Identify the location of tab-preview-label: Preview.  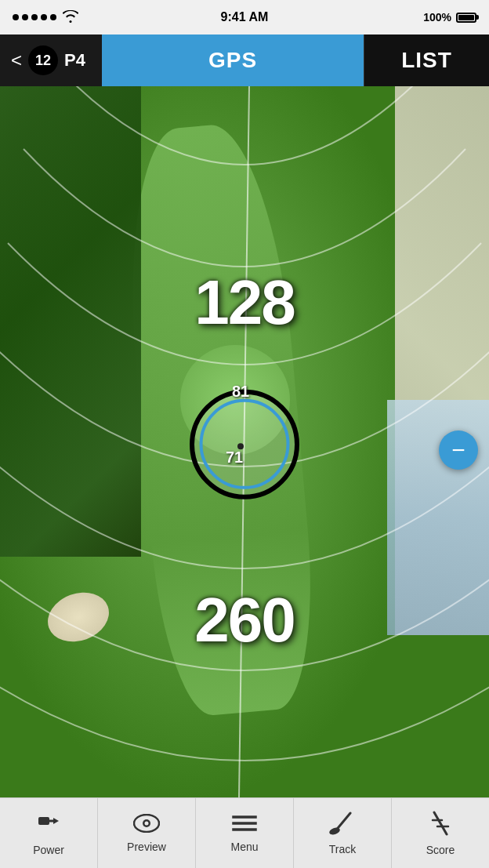
(147, 847).